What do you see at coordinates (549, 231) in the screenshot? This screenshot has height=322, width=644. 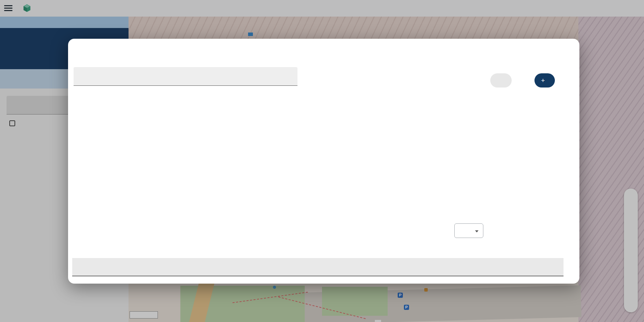 I see `next-page-icon` at bounding box center [549, 231].